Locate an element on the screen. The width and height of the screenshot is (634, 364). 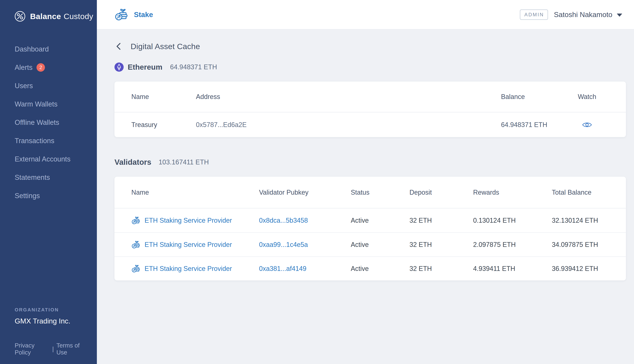
balance-percent-logo-icon is located at coordinates (20, 16).